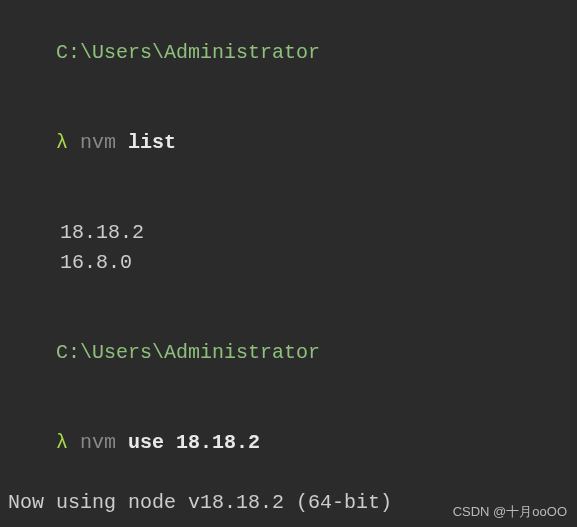 Image resolution: width=577 pixels, height=527 pixels. Describe the element at coordinates (288, 263) in the screenshot. I see `version-item: 16.8.0` at that location.